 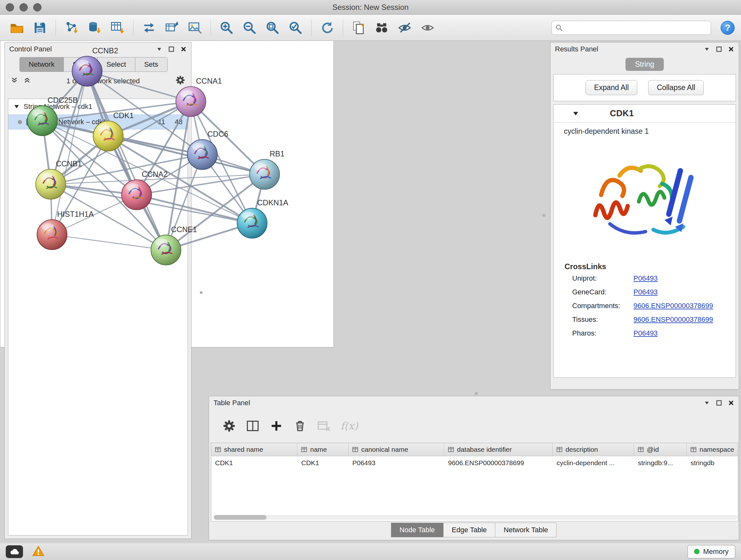 I want to click on caret-down-icon, so click(x=576, y=114).